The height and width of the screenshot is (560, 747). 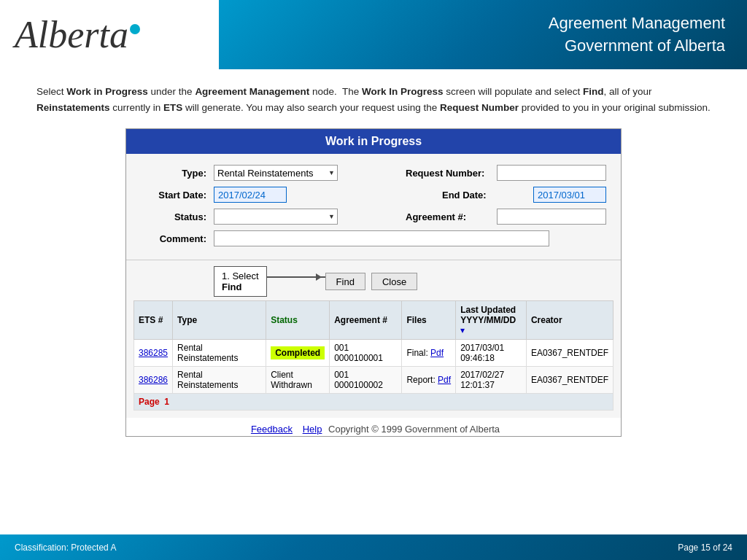 What do you see at coordinates (298, 353) in the screenshot?
I see `status-badge-completed: Completed` at bounding box center [298, 353].